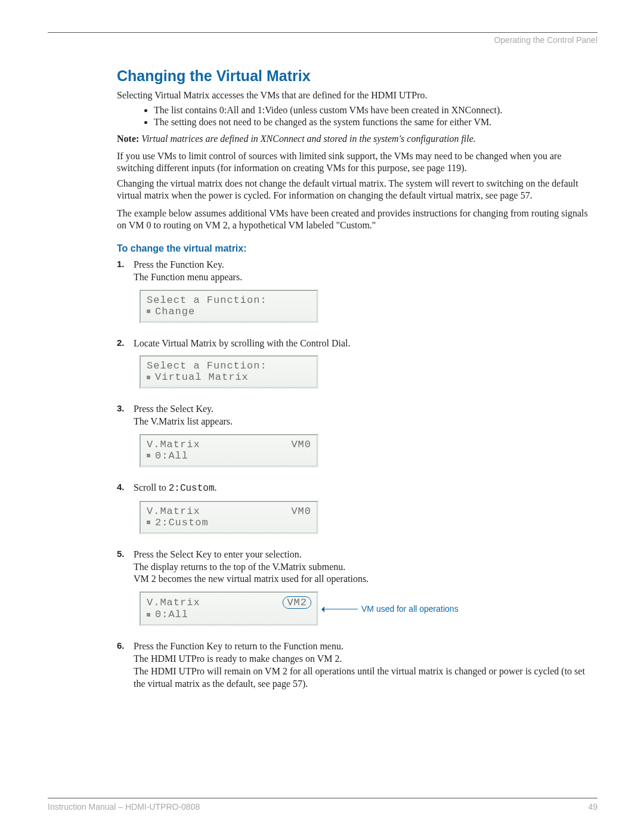  Describe the element at coordinates (120, 487) in the screenshot. I see `step-number: 4.` at that location.